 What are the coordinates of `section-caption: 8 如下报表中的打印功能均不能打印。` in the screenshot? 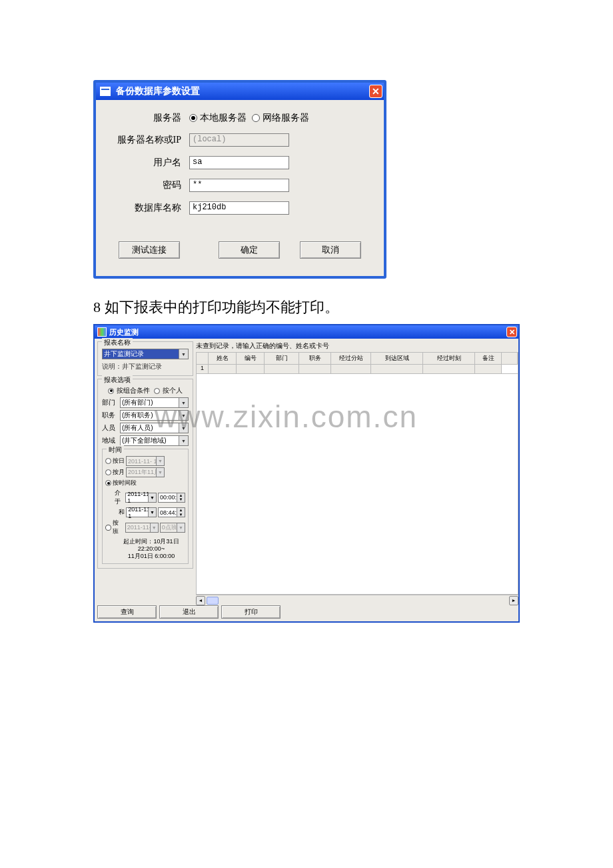 It's located at (340, 307).